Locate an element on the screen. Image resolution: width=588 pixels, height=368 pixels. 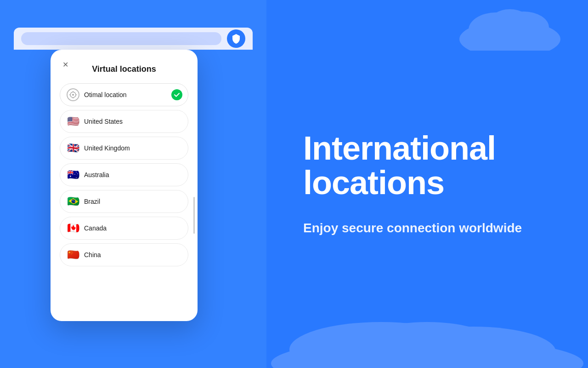
location-item-br: 🇧🇷 Brazil is located at coordinates (124, 201).